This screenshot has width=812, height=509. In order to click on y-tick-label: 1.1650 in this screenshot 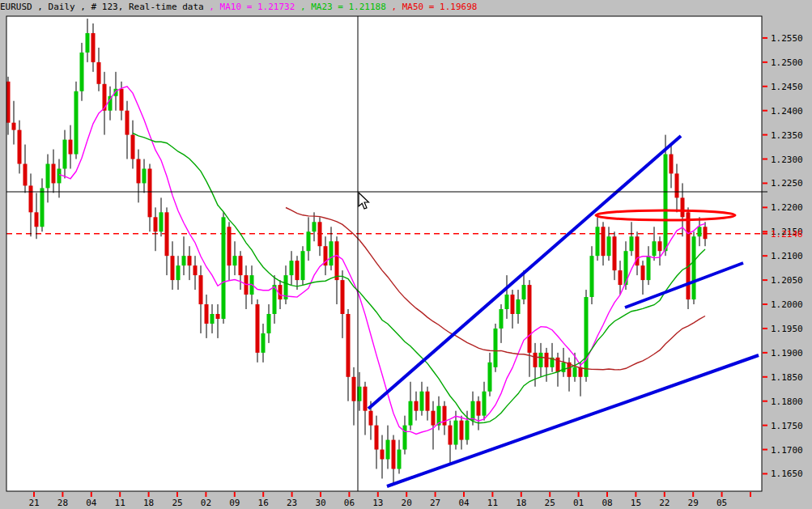, I will do `click(787, 474)`.